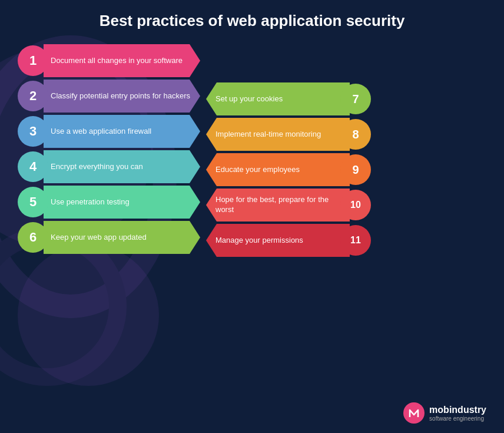 Image resolution: width=504 pixels, height=433 pixels. Describe the element at coordinates (289, 99) in the screenshot. I see `list-item: Set up your cookies 7` at that location.